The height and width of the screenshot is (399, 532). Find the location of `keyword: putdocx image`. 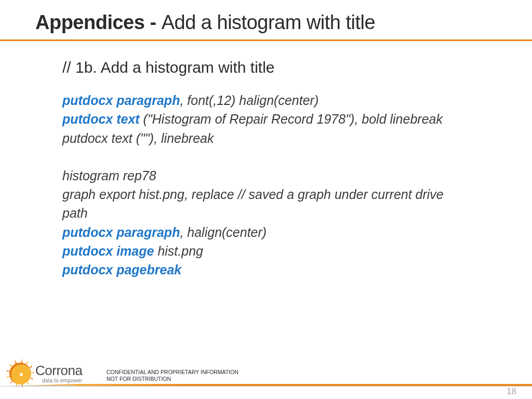

keyword: putdocx image is located at coordinates (110, 251).